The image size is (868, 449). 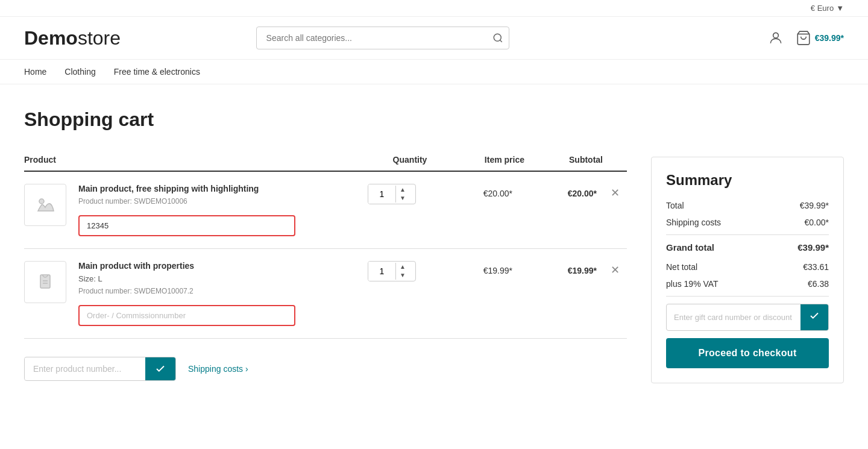 What do you see at coordinates (817, 222) in the screenshot?
I see `summary-value-shipping: €0.00*` at bounding box center [817, 222].